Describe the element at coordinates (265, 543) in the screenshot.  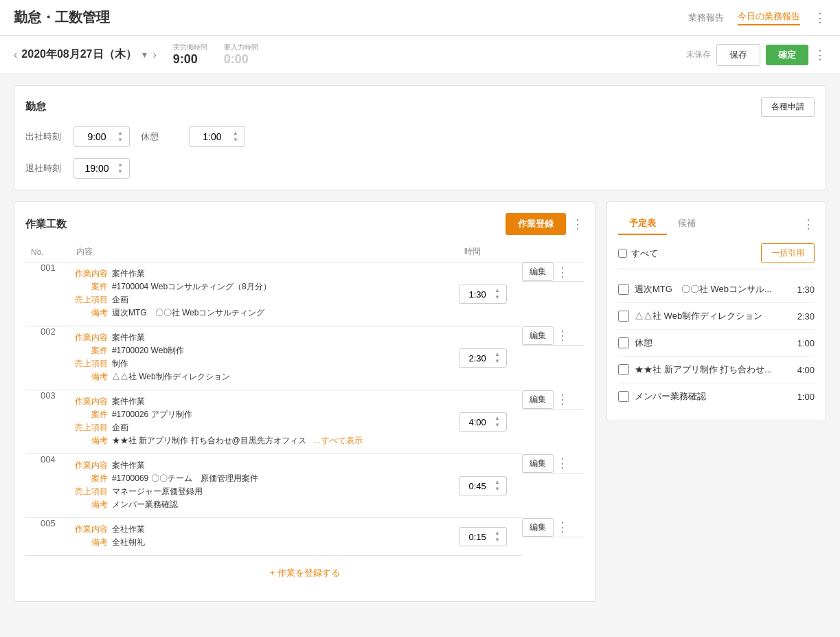
I see `content-row: 備考全社朝礼` at that location.